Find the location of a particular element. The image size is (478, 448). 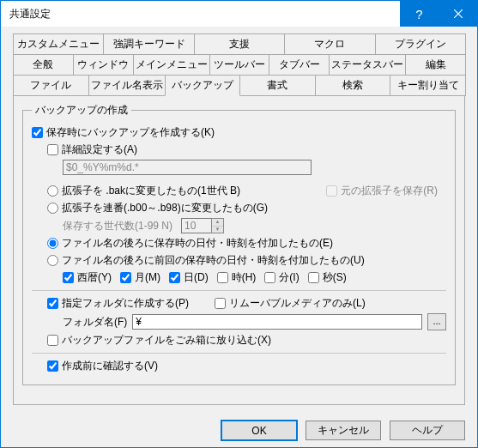

day-input is located at coordinates (175, 278).